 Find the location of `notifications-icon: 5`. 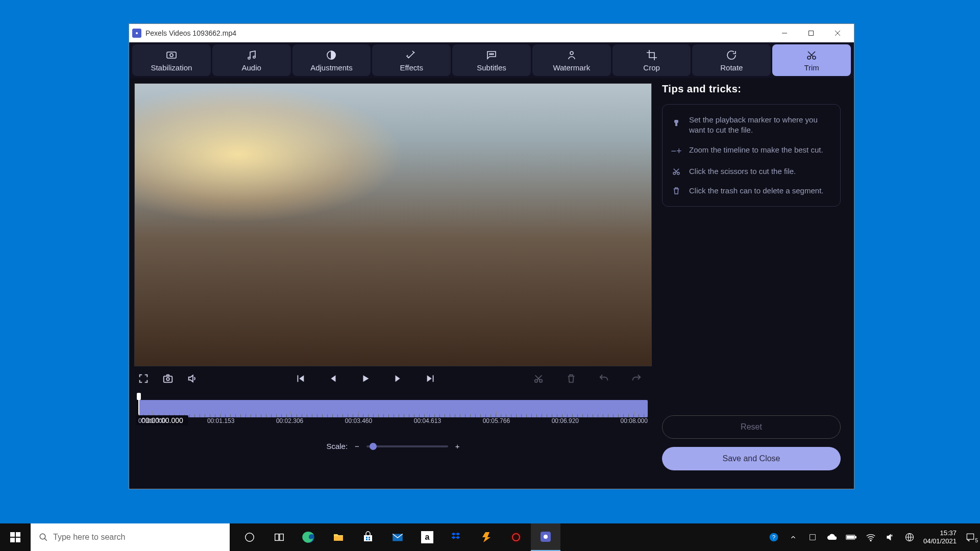

notifications-icon: 5 is located at coordinates (970, 537).